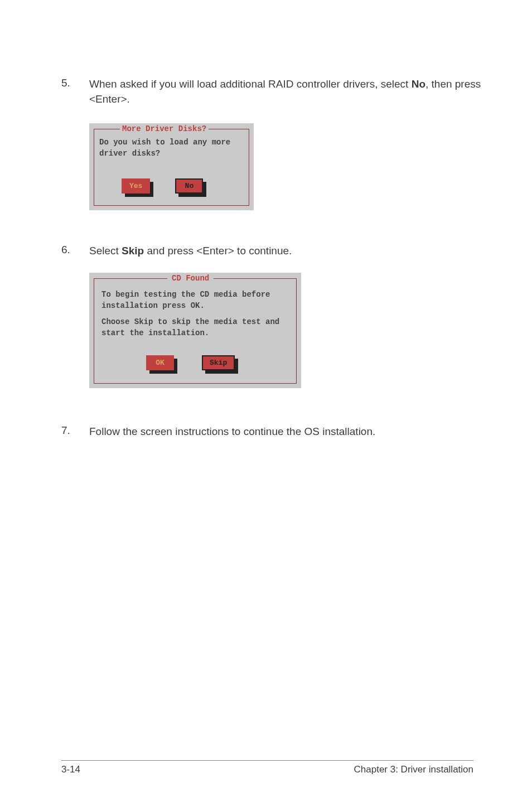 The height and width of the screenshot is (802, 532). Describe the element at coordinates (191, 251) in the screenshot. I see `step-text: Select Skip and press <Enter> to continu…` at that location.